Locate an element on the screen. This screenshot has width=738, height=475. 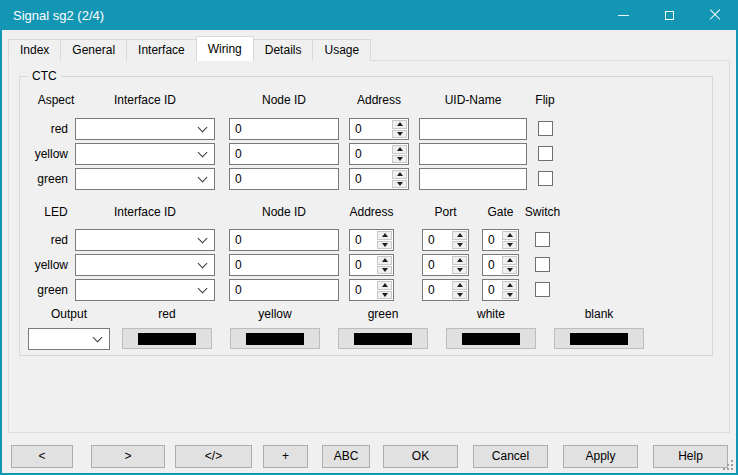
output-green-color-button is located at coordinates (383, 338).